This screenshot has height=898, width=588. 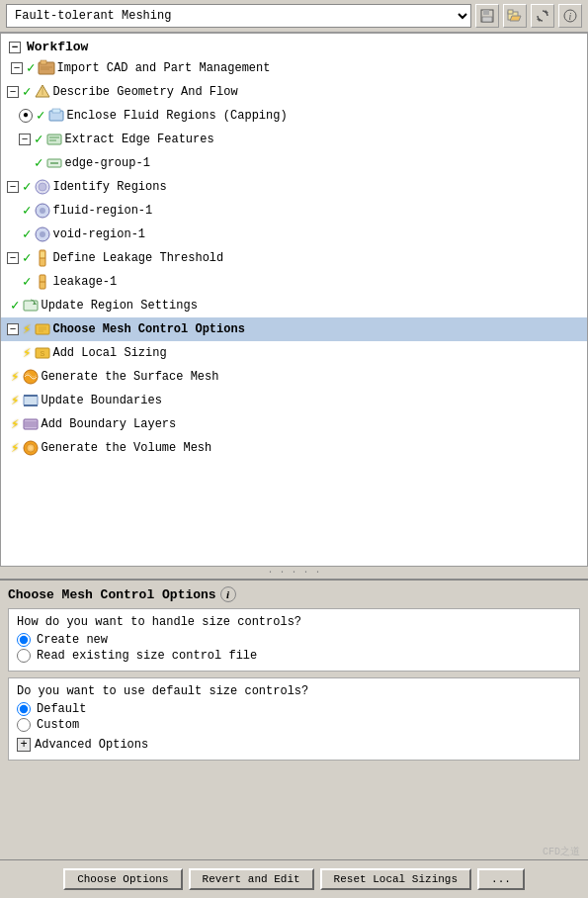 I want to click on tree-item-leakage-1: ✓ leakage-1, so click(x=294, y=282).